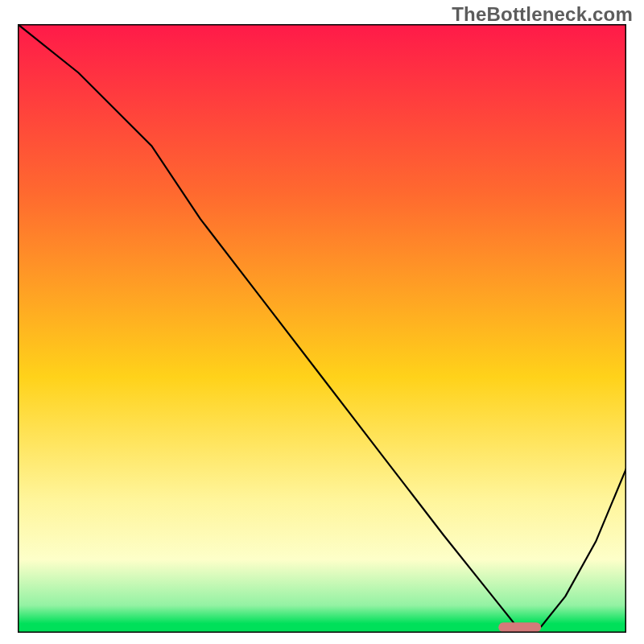 This screenshot has height=644, width=644. What do you see at coordinates (543, 14) in the screenshot?
I see `watermark-text: TheBottleneck.com` at bounding box center [543, 14].